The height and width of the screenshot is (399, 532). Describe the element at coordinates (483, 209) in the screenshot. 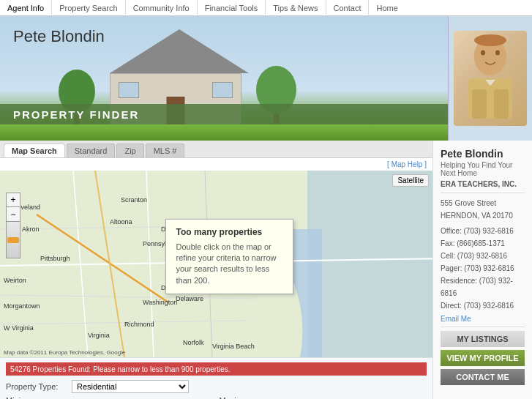

I see `sidebar-address: 555 Grove Street HERNDON, VA 20170` at that location.